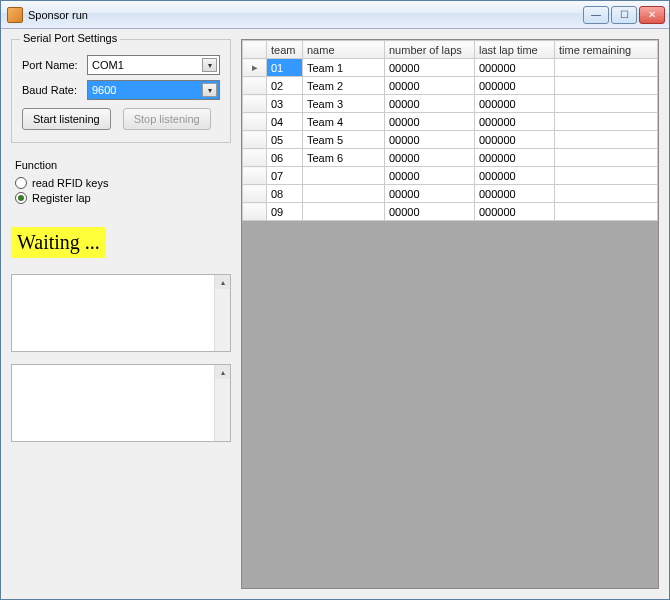  What do you see at coordinates (154, 90) in the screenshot?
I see `baud-rate-combo: 9600 ▾` at bounding box center [154, 90].